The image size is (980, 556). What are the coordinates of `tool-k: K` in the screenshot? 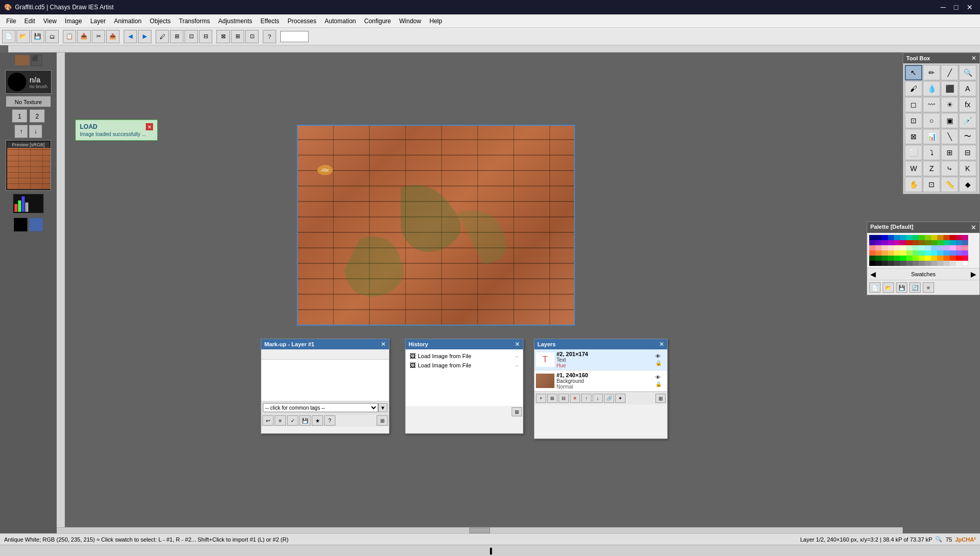 It's located at (968, 169).